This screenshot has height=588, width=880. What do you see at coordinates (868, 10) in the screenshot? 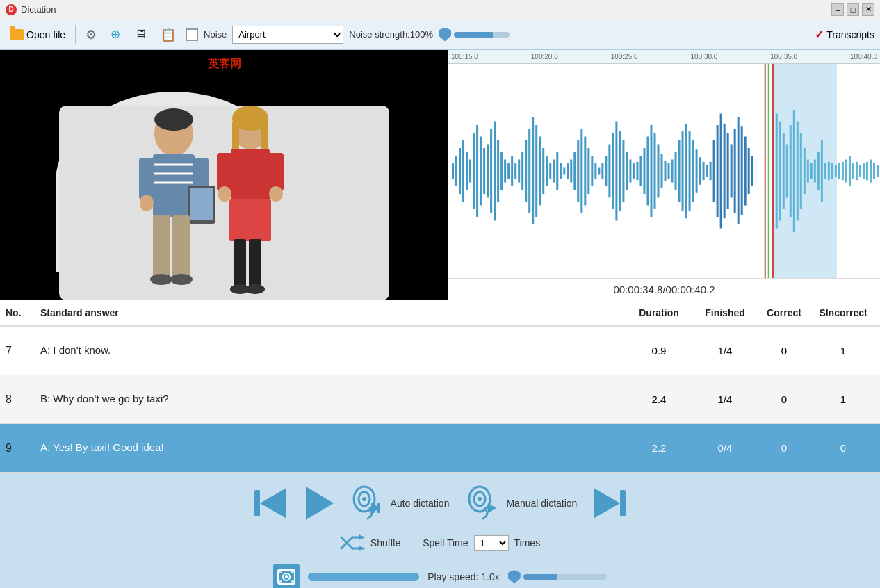
I see `close-button: ✕` at bounding box center [868, 10].